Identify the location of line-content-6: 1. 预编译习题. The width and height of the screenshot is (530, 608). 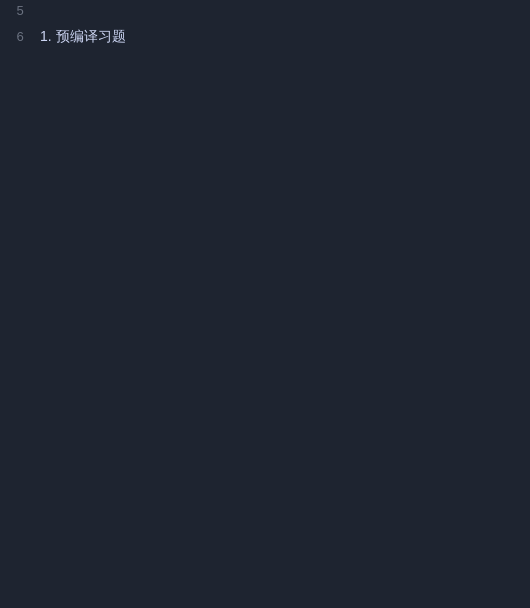
(283, 36).